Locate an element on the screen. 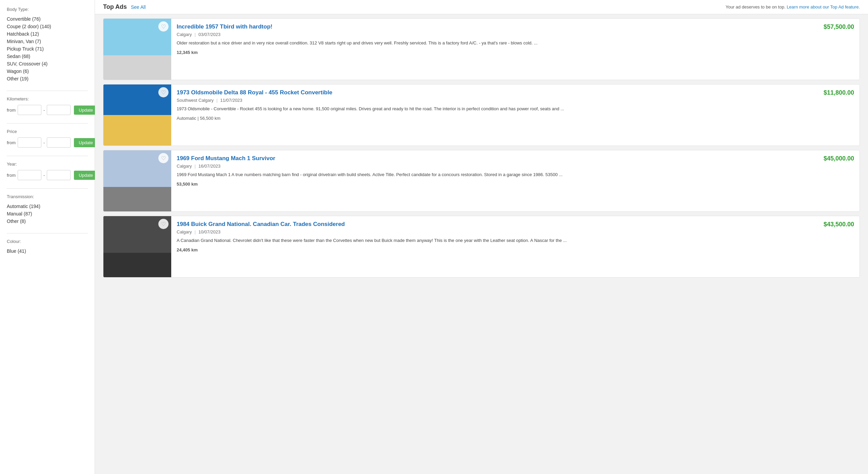 Image resolution: width=868 pixels, height=474 pixels. kilometers-section: Kilometers: from - Update is located at coordinates (47, 106).